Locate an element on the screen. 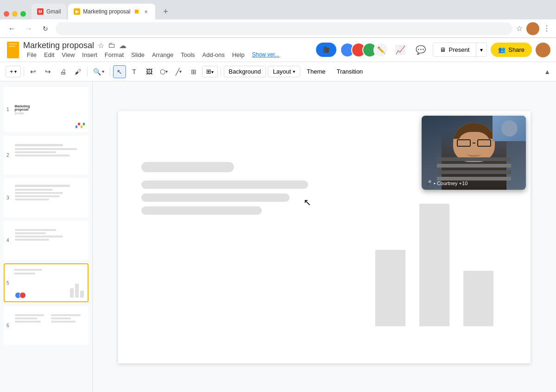 The height and width of the screenshot is (392, 556). slide-thumb-5: 5 is located at coordinates (46, 283).